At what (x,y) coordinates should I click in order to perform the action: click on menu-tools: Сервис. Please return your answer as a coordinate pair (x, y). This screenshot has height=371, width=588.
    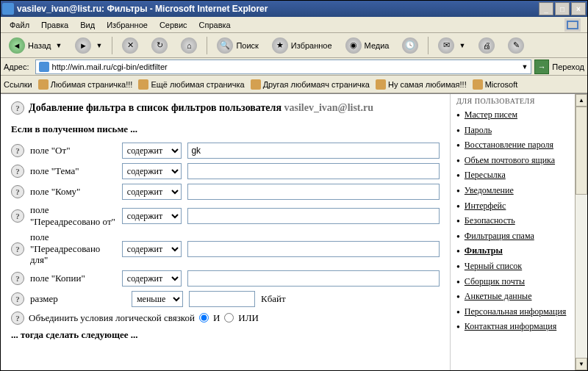
    Looking at the image, I should click on (173, 25).